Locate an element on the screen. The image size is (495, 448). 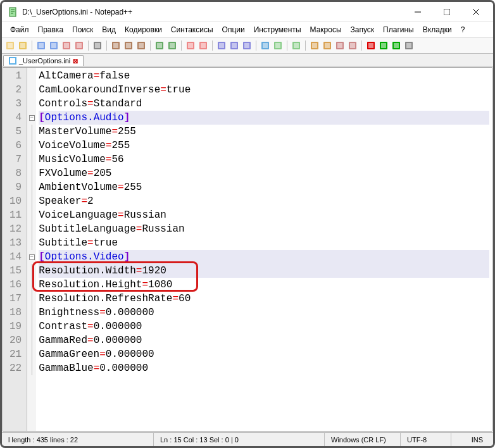
code-line-17: Resolution.RefreshRate=60 is located at coordinates (264, 299).